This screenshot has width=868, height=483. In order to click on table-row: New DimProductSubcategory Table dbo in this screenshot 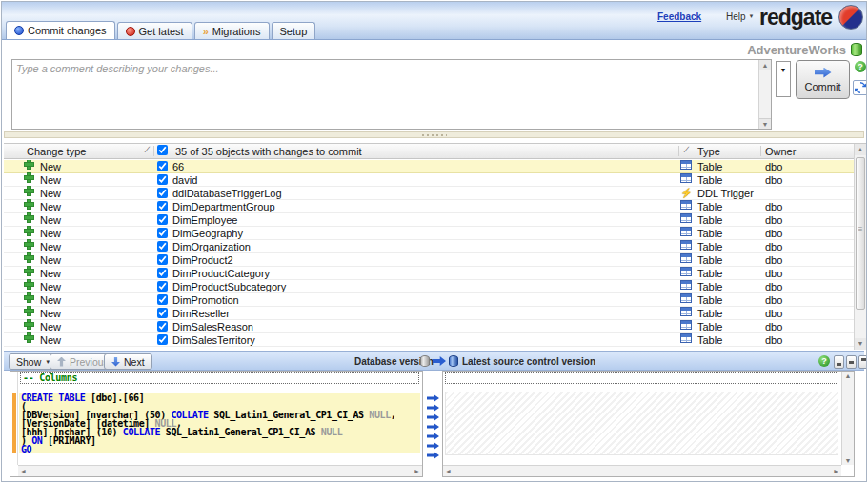, I will do `click(429, 287)`.